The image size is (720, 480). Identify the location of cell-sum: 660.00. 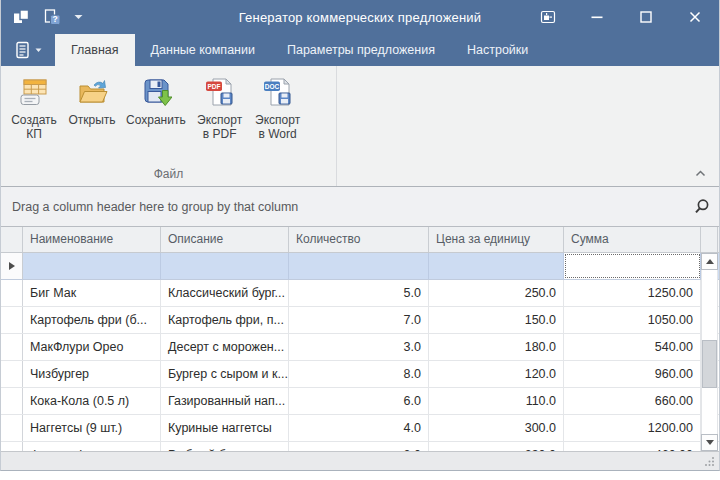
(632, 401).